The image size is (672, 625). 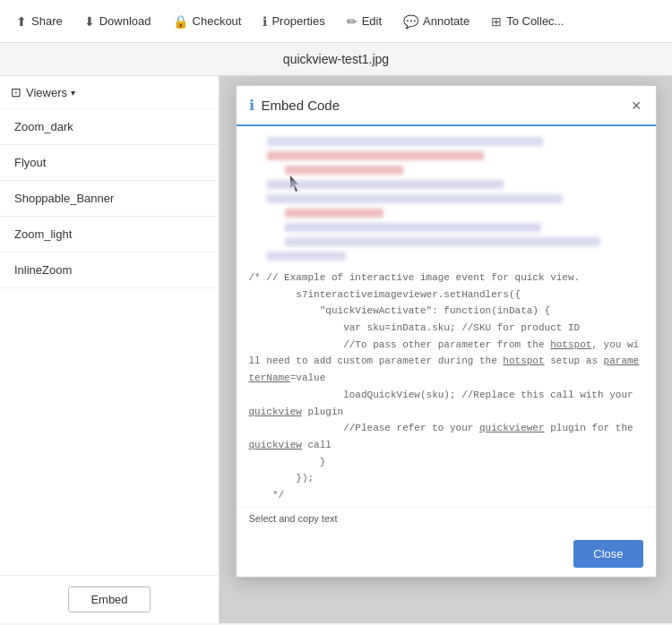 I want to click on copy-hint: Select and copy text, so click(x=294, y=518).